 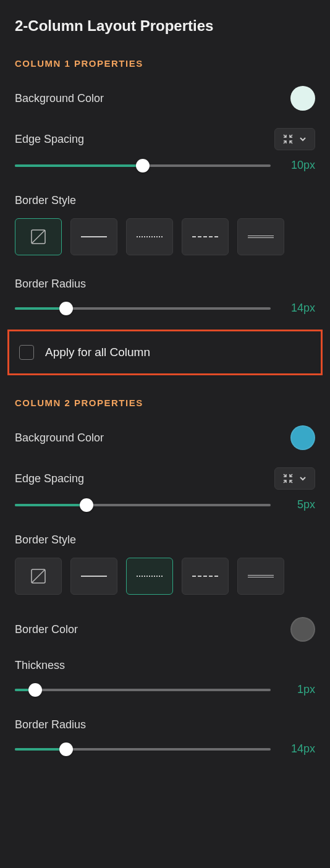 What do you see at coordinates (165, 403) in the screenshot?
I see `section-header-col2: COLUMN 2 PROPERTIES` at bounding box center [165, 403].